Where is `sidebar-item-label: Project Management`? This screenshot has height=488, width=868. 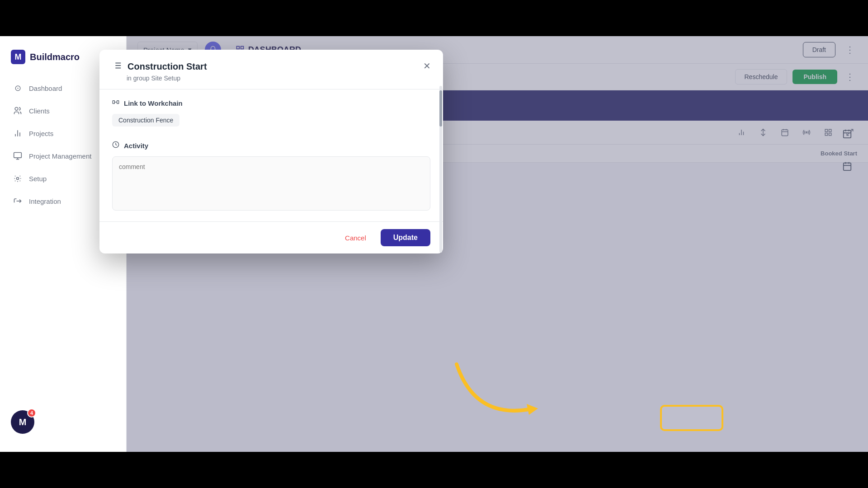 sidebar-item-label: Project Management is located at coordinates (60, 156).